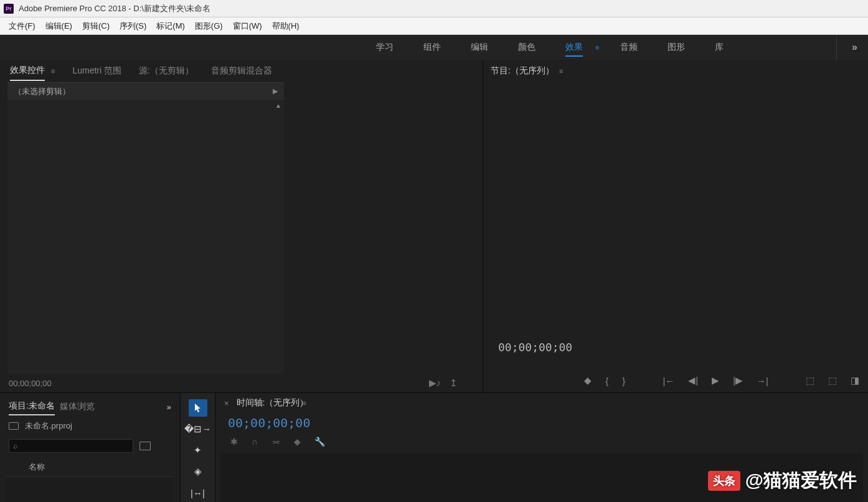 This screenshot has width=868, height=502. I want to click on project-filename: 未命名.prproj, so click(49, 426).